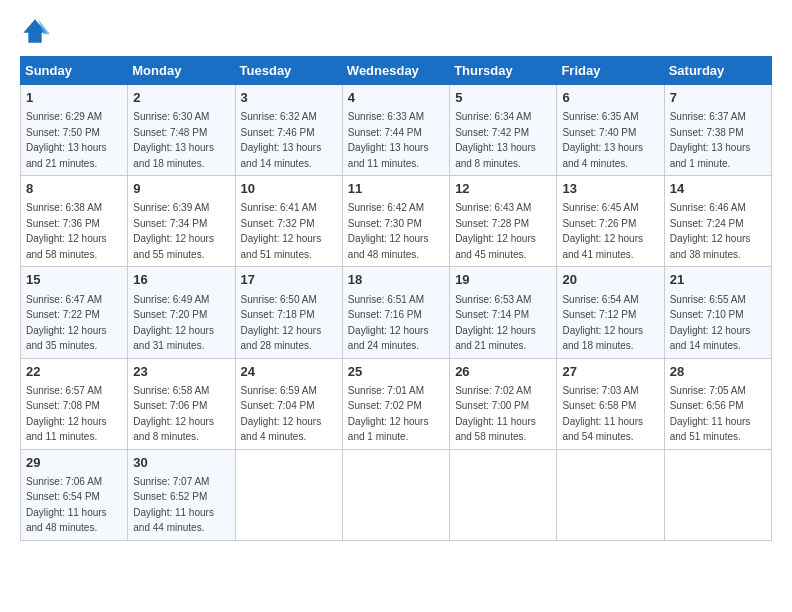  Describe the element at coordinates (396, 98) in the screenshot. I see `day-number: 4` at that location.